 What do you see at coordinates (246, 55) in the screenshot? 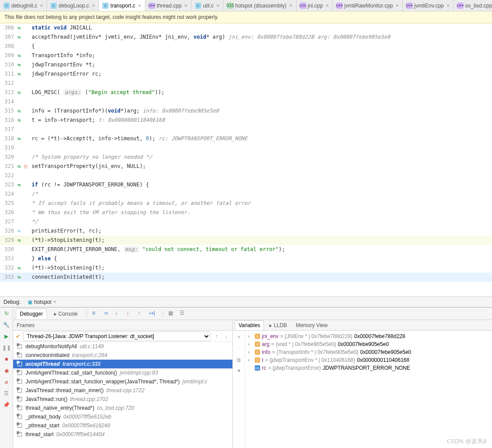
I see `code-line: 309⇆ TransportInfo *info;` at bounding box center [246, 55].